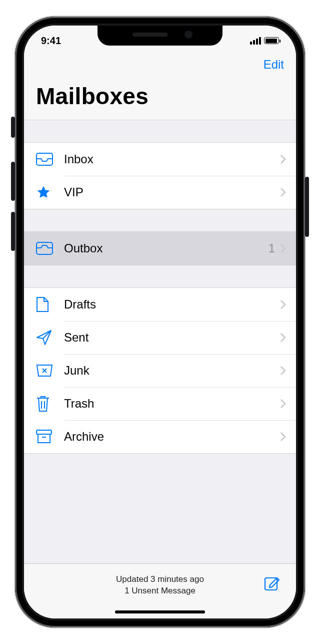  What do you see at coordinates (160, 404) in the screenshot?
I see `mailbox-row-trash: Trash` at bounding box center [160, 404].